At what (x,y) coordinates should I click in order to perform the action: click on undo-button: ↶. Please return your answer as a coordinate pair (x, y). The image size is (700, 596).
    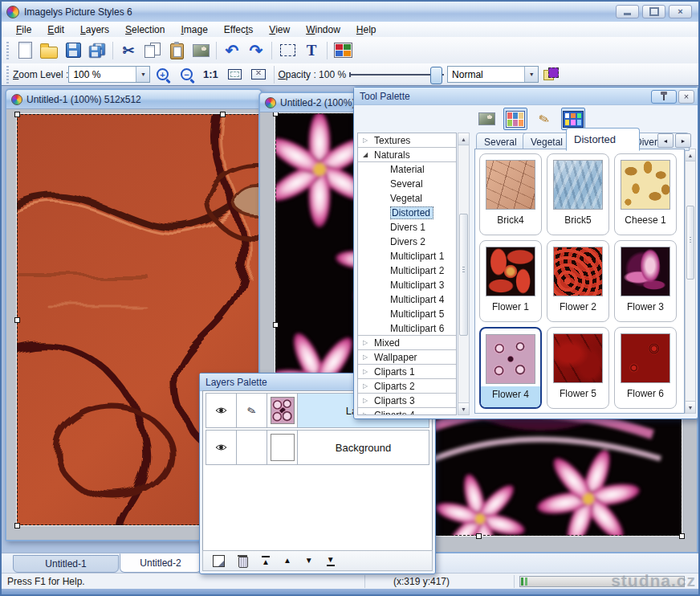
    Looking at the image, I should click on (232, 51).